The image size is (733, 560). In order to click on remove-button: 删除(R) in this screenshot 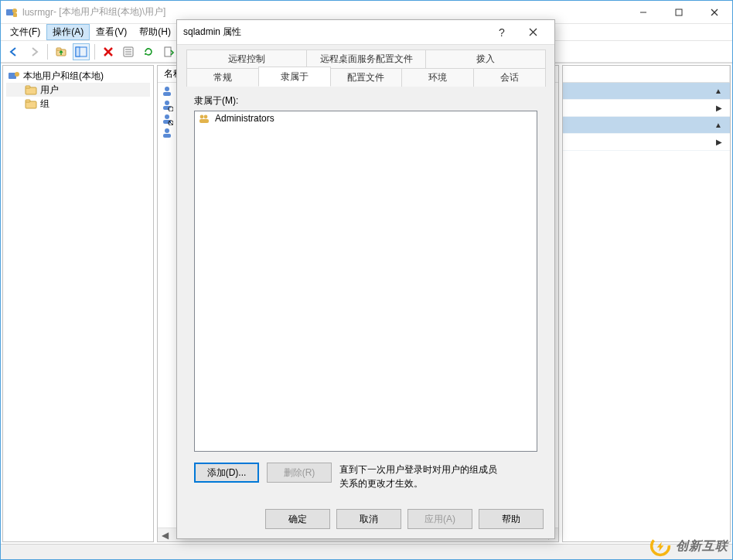, I will do `click(299, 473)`.